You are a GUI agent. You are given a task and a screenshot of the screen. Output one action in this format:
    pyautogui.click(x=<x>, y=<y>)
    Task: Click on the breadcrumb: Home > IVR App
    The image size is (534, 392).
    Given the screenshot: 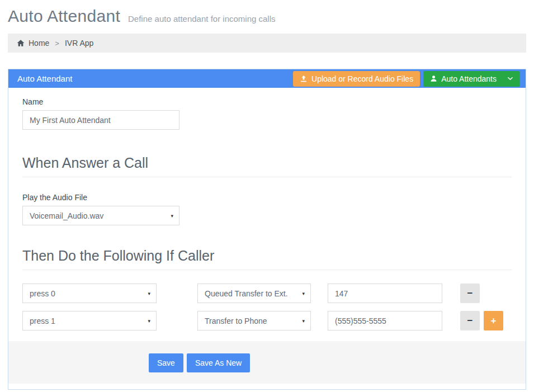 What is the action you would take?
    pyautogui.click(x=267, y=43)
    